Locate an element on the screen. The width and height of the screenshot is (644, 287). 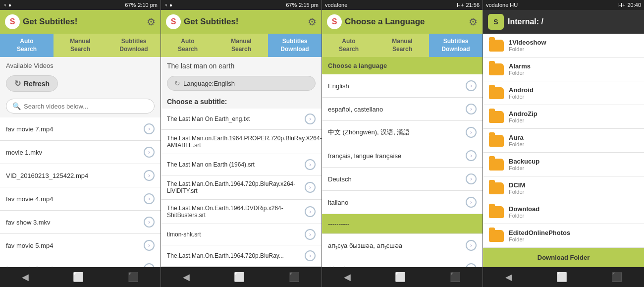
tabs-2: AutoSearch ManualSearch SubtitlesDownloa… is located at coordinates (241, 46).